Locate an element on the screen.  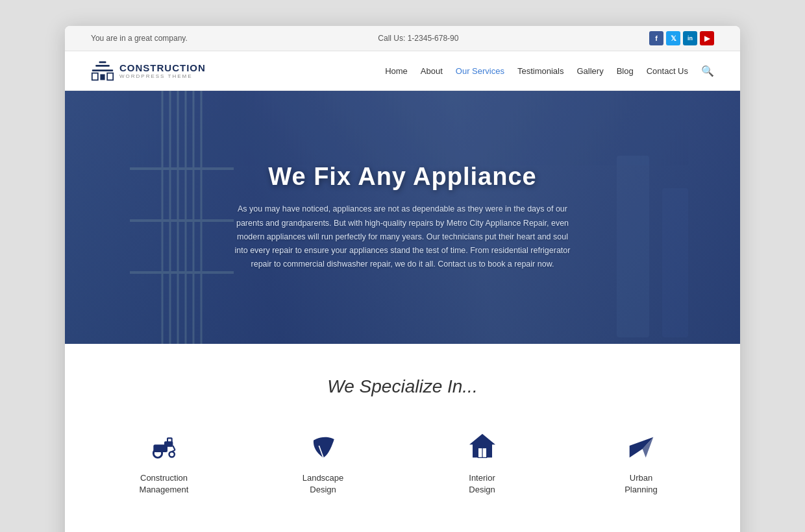
phone-number: Call Us: 1-2345-678-90 is located at coordinates (418, 38).